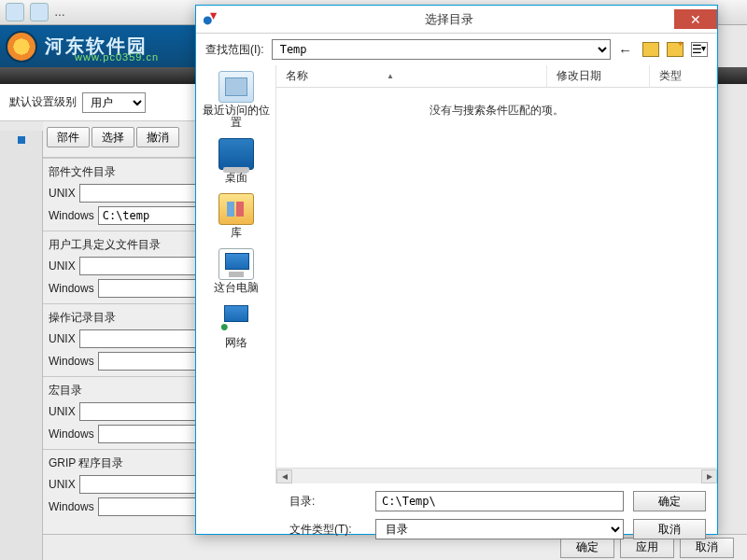 Image resolution: width=747 pixels, height=560 pixels. I want to click on look-in-label: 查找范围(I):, so click(235, 50).